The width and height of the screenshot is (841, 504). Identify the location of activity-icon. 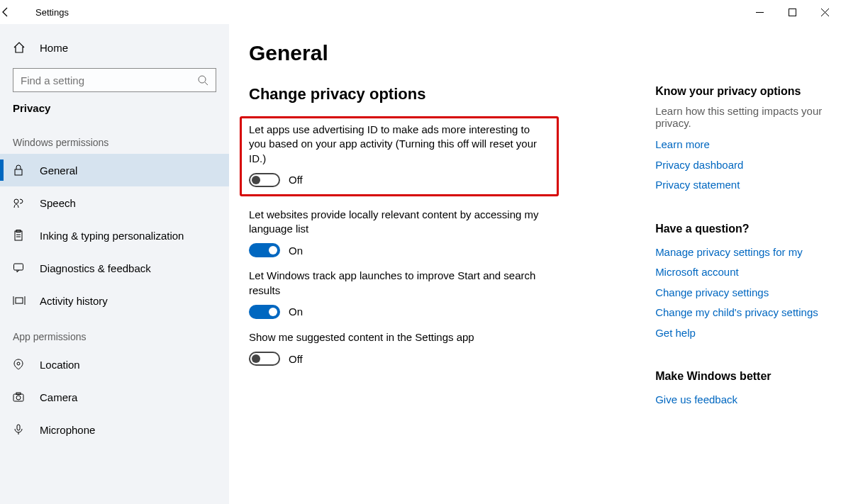
(20, 301).